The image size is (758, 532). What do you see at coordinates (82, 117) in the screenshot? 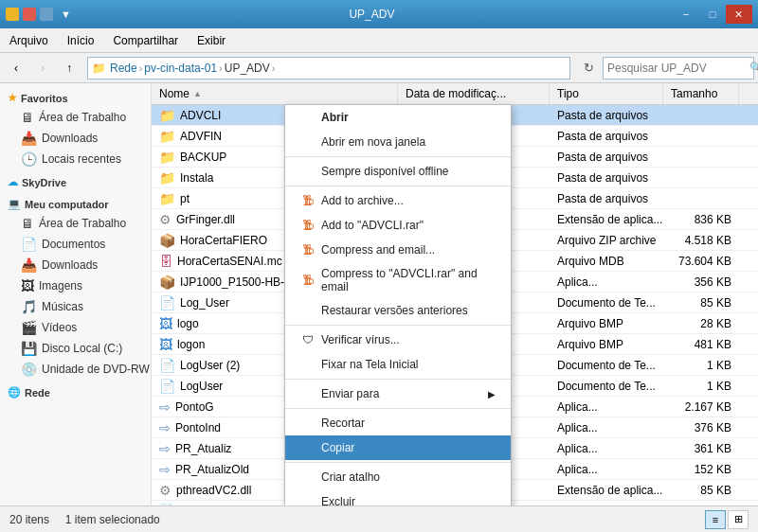
I see `sidebar-label-desktop1: Área de Trabalho` at bounding box center [82, 117].